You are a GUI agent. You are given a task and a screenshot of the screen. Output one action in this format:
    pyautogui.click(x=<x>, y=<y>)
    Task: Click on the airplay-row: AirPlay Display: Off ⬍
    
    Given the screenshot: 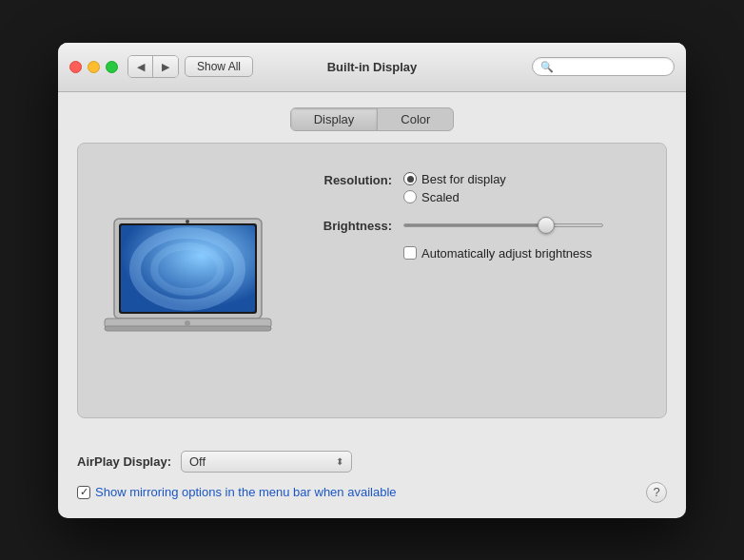 What is the action you would take?
    pyautogui.click(x=372, y=462)
    